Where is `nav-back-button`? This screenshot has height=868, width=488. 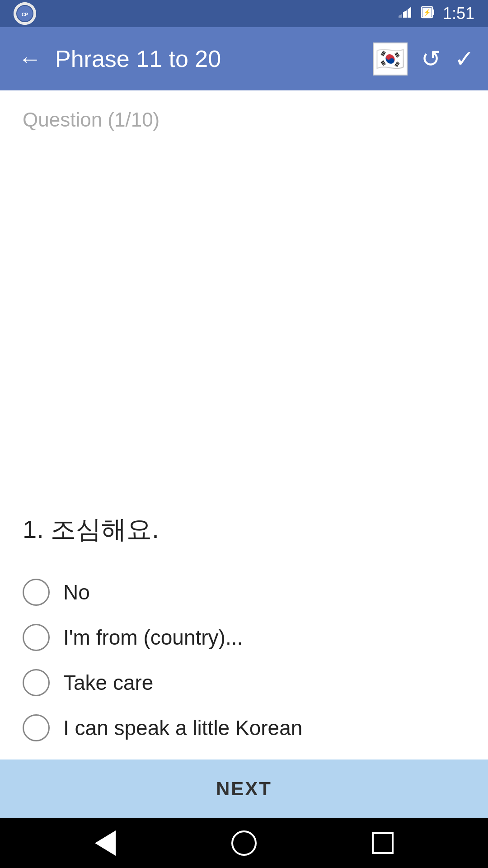 nav-back-button is located at coordinates (105, 843).